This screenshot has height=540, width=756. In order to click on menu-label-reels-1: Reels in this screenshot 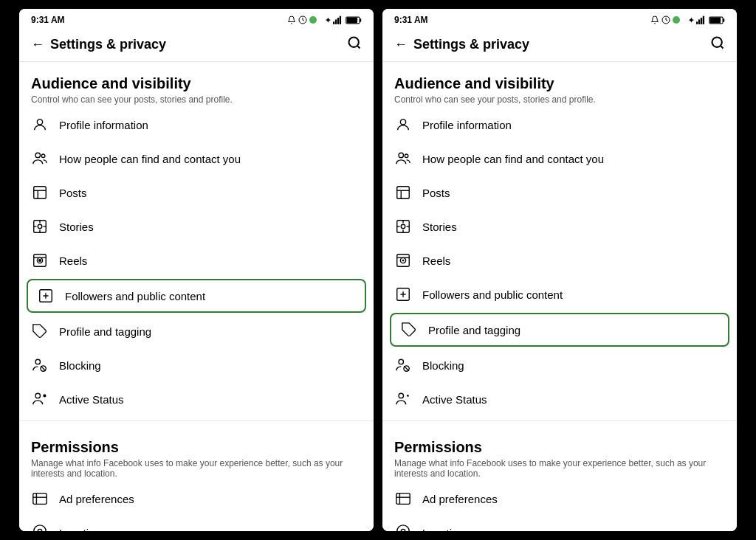, I will do `click(73, 261)`.